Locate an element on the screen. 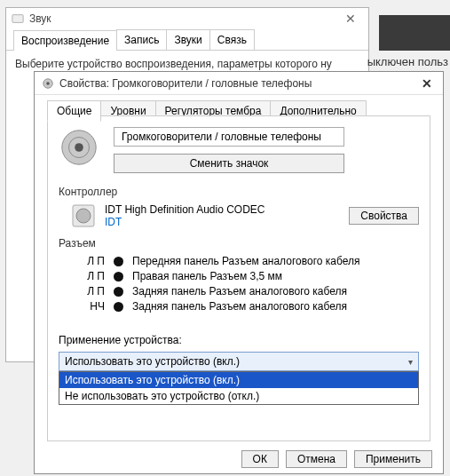 This screenshot has height=476, width=450. tab-playback: Воспроизведение is located at coordinates (66, 41).